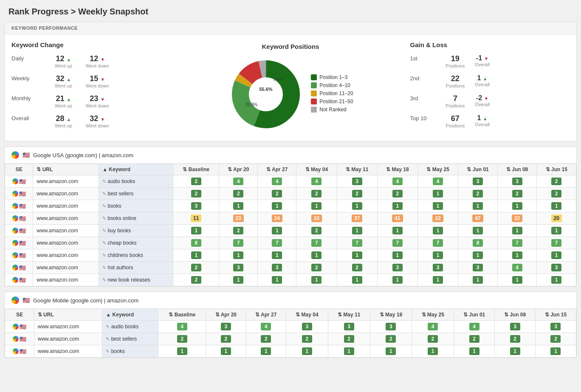 This screenshot has height=392, width=581. What do you see at coordinates (307, 315) in the screenshot?
I see `mob-col-may04: ⇅ May 04` at bounding box center [307, 315].